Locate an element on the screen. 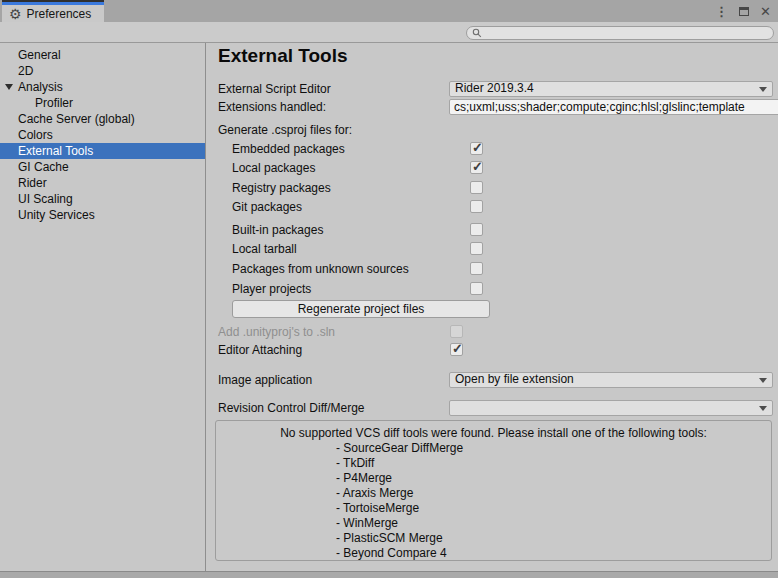  sidebar-item-label: External Tools is located at coordinates (56, 151).